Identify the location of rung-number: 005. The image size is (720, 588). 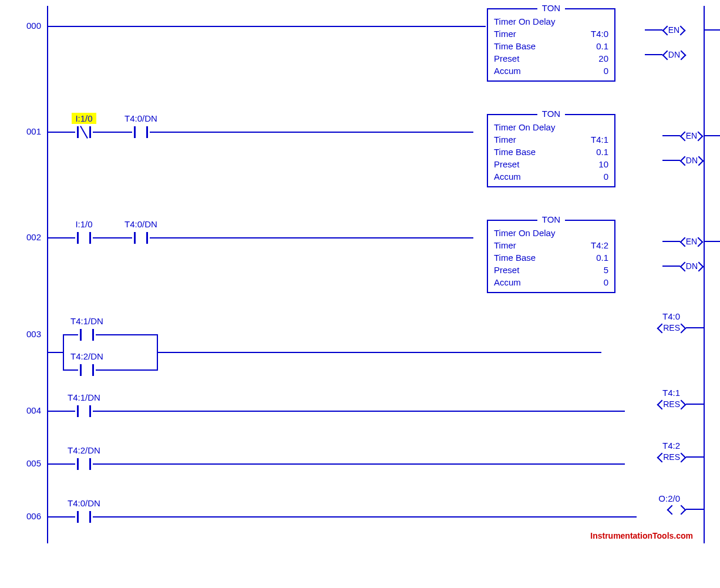
(29, 463).